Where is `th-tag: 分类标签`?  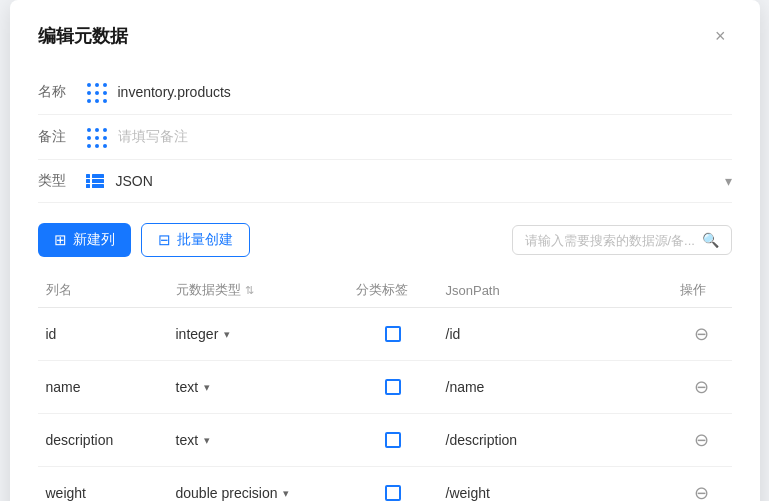
th-tag: 分类标签 is located at coordinates (393, 290).